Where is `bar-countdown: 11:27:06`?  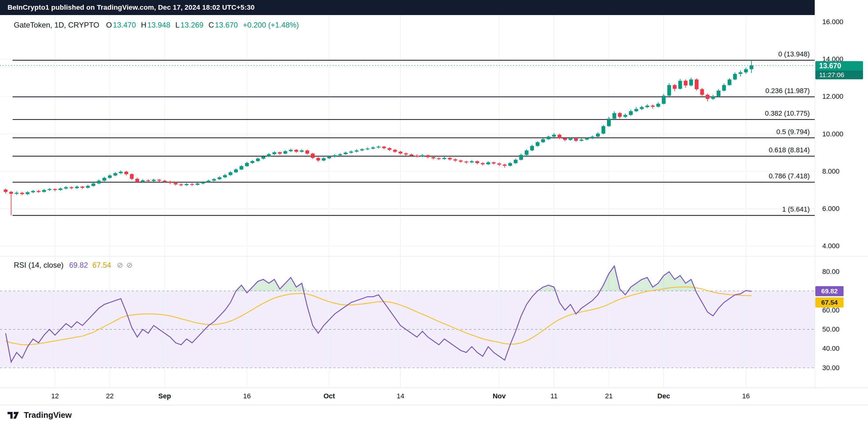 bar-countdown: 11:27:06 is located at coordinates (839, 75).